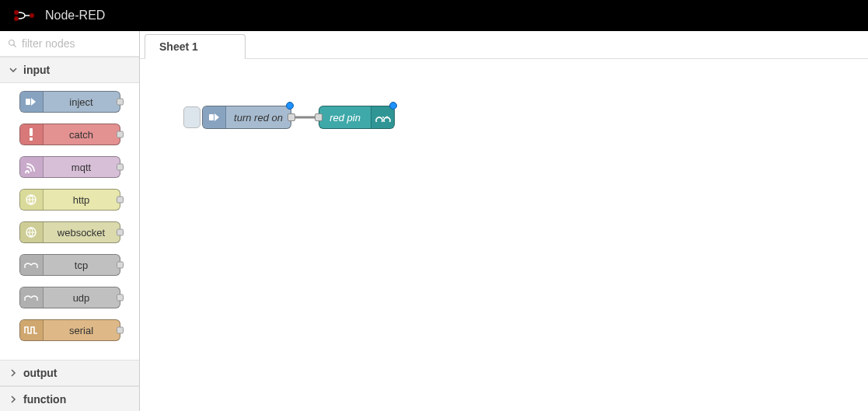  Describe the element at coordinates (504, 45) in the screenshot. I see `tab-bar: Sheet 1` at that location.